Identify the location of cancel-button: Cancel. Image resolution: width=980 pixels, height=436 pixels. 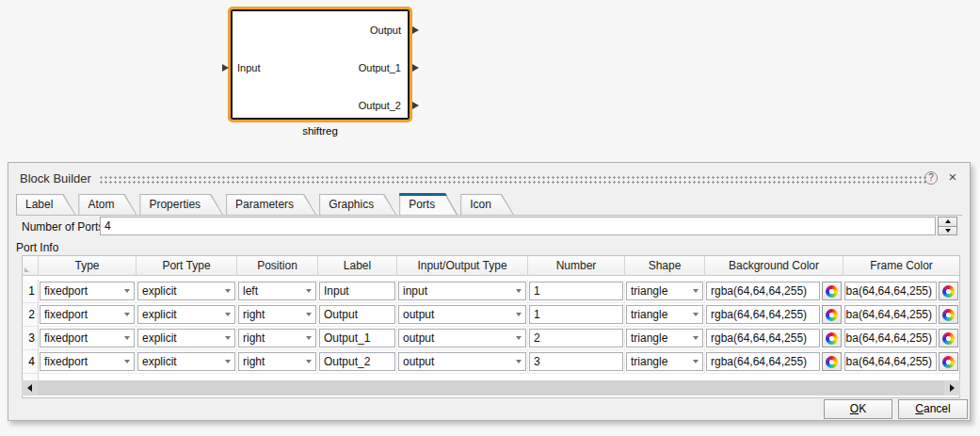
(933, 409).